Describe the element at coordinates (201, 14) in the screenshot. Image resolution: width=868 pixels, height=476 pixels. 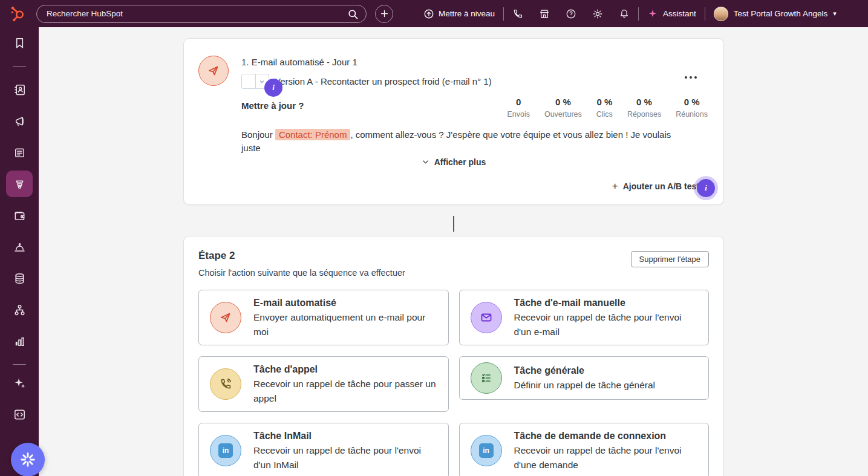
I see `global-search` at that location.